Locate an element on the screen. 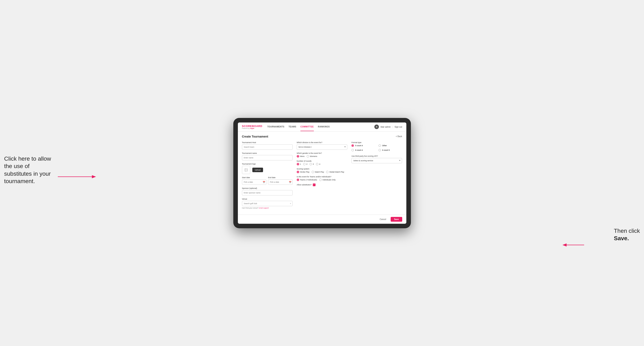 Image resolution: width=644 pixels, height=346 pixels. nav-tournaments: TOURNAMENTS is located at coordinates (276, 127).